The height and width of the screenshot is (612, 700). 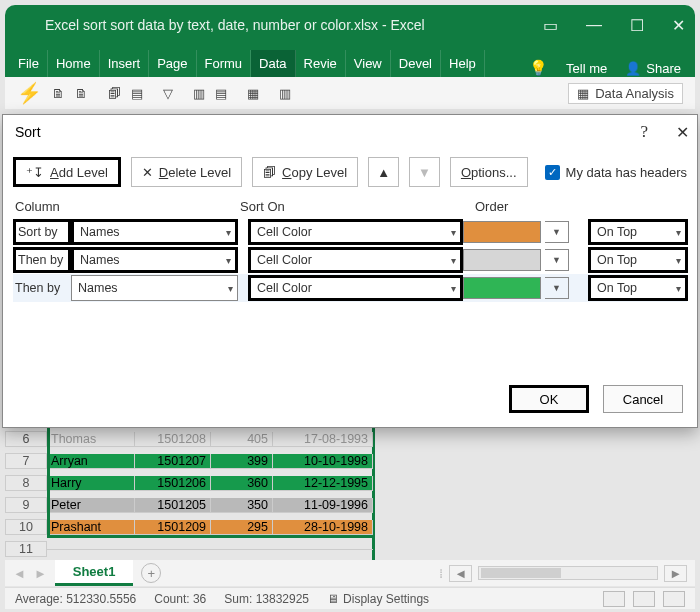 What do you see at coordinates (82, 94) in the screenshot?
I see `from-web-icon: 🗎` at bounding box center [82, 94].